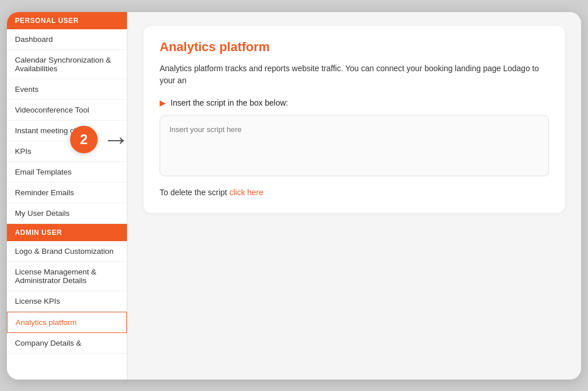  I want to click on step-indicator: 2 →, so click(100, 140).